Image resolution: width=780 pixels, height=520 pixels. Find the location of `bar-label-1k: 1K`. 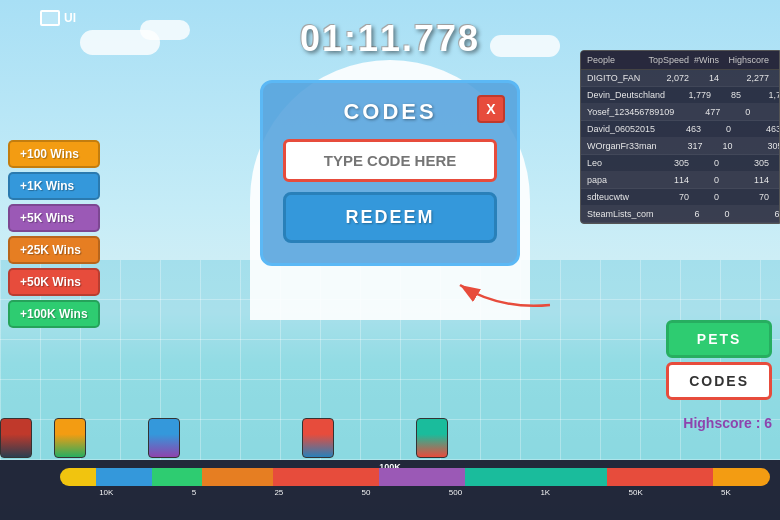

bar-label-1k: 1K is located at coordinates (545, 492).